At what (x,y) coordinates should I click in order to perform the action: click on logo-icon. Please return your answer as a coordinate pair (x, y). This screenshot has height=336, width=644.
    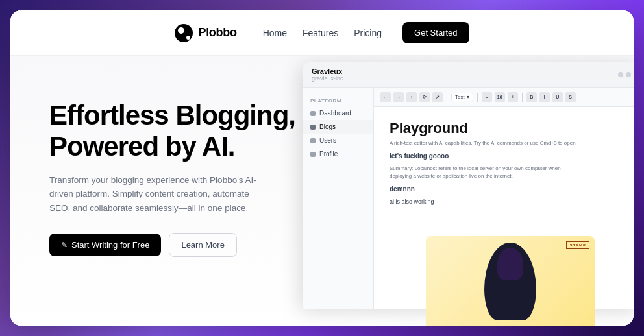
    Looking at the image, I should click on (184, 33).